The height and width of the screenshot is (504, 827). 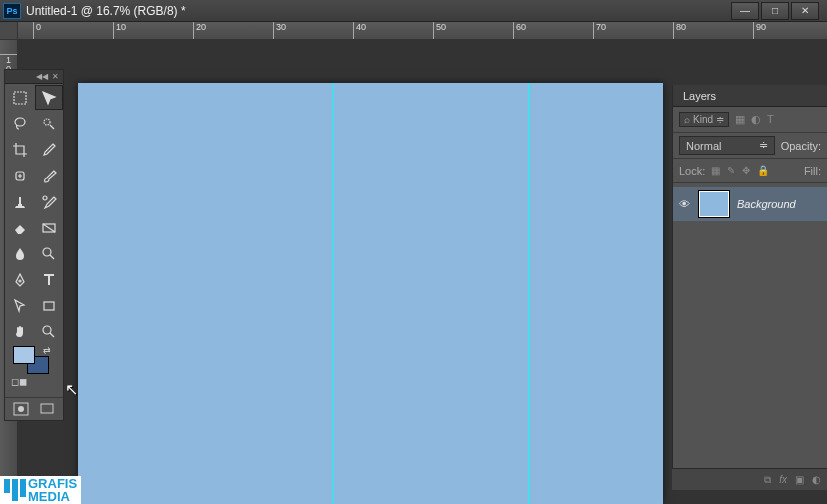 I want to click on lock-transparency-icon: ▦, so click(x=716, y=170).